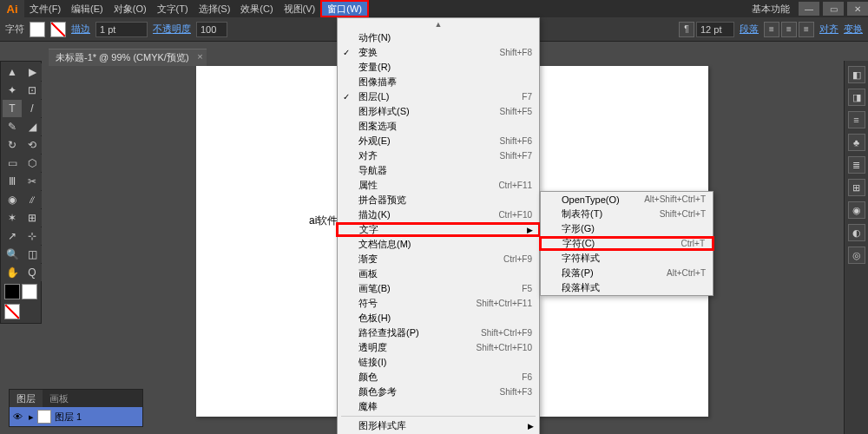 This screenshot has width=868, height=434. What do you see at coordinates (32, 145) in the screenshot?
I see `tool-9: ⟲` at bounding box center [32, 145].